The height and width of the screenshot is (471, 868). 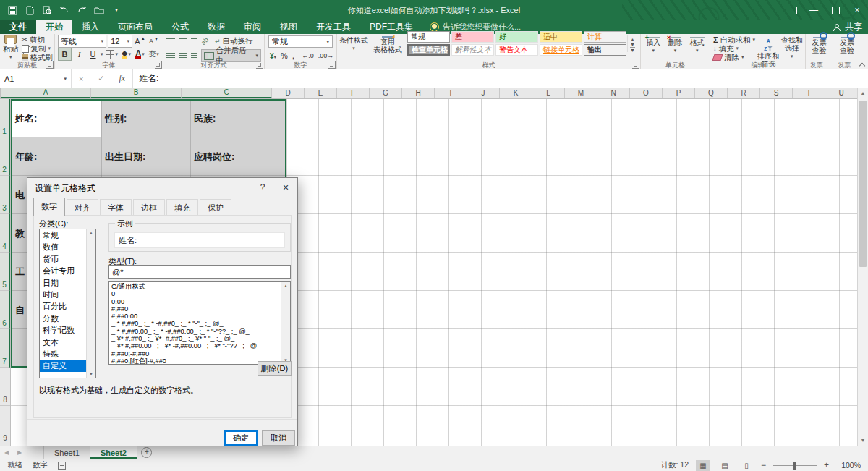 What do you see at coordinates (20, 233) in the screenshot?
I see `cell-a4-text: 教` at bounding box center [20, 233].